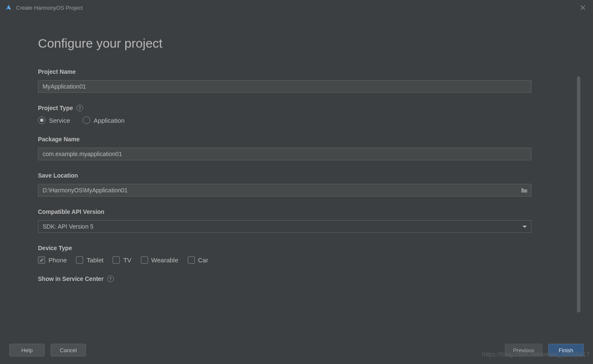 The image size is (593, 364). I want to click on checkbox-tv-label: TV, so click(127, 260).